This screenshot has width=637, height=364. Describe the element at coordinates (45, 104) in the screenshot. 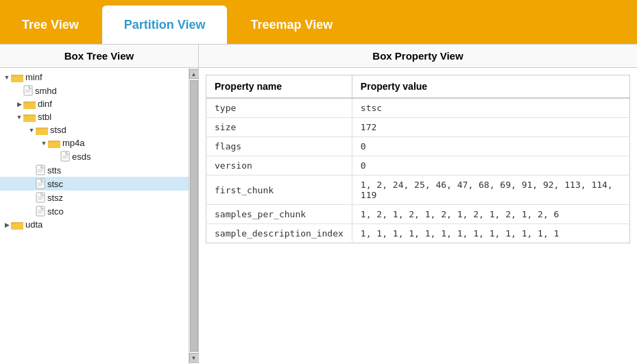

I see `tree-label-dinf: dinf` at that location.